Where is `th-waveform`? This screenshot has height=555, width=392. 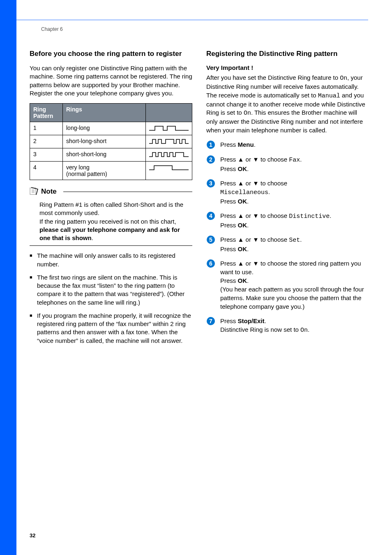
th-waveform is located at coordinates (169, 113).